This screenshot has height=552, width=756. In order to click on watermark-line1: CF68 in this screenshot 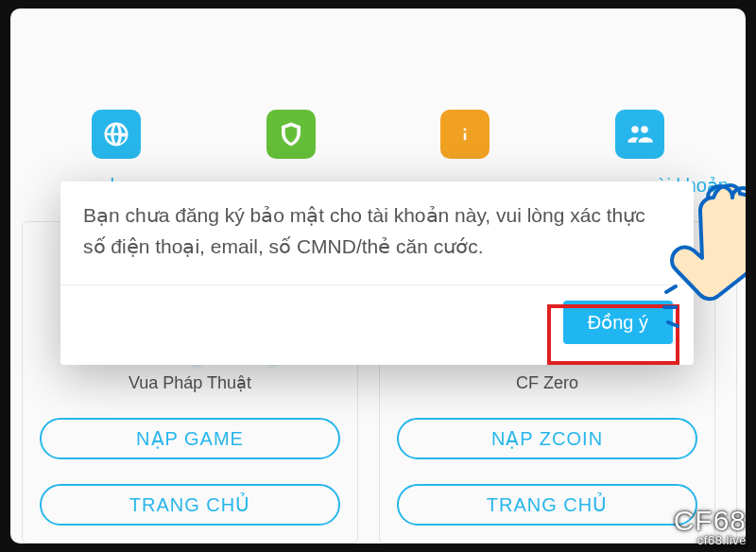, I will do `click(711, 522)`.